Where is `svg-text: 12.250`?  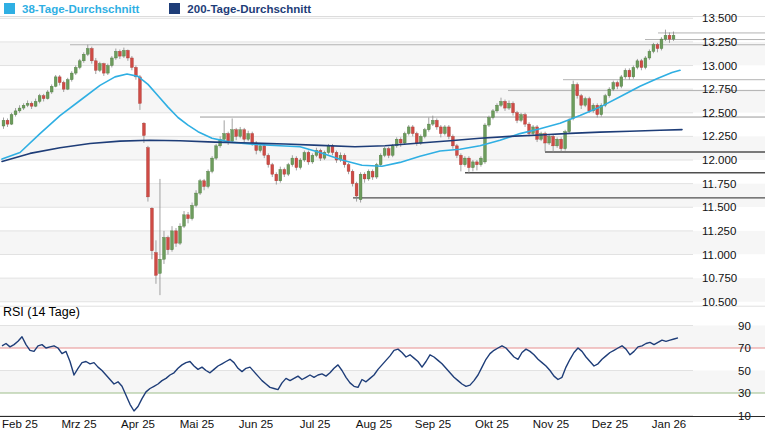 svg-text: 12.250 is located at coordinates (720, 136).